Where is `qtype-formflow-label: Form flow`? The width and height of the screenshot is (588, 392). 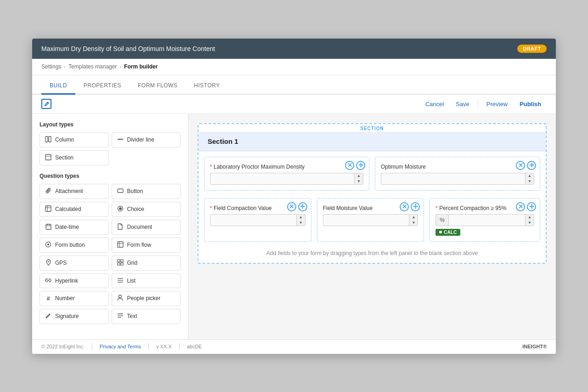 qtype-formflow-label: Form flow is located at coordinates (140, 245).